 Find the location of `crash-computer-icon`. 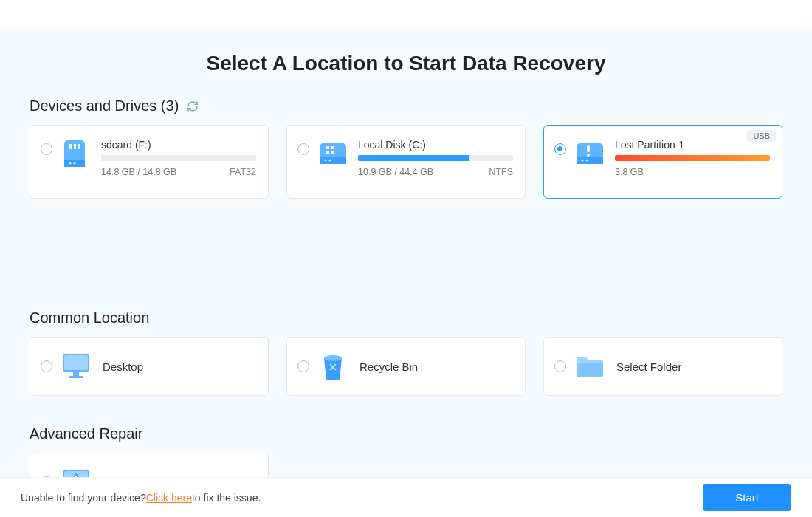

crash-computer-icon is located at coordinates (76, 472).